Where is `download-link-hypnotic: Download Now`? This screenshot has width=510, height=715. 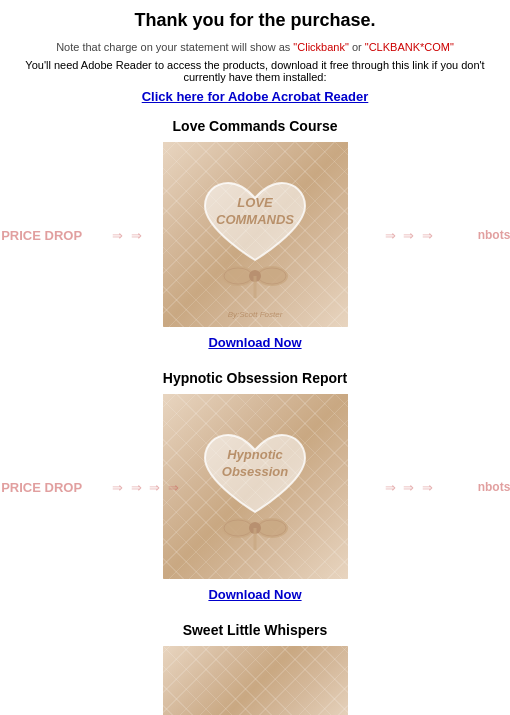 download-link-hypnotic: Download Now is located at coordinates (255, 594).